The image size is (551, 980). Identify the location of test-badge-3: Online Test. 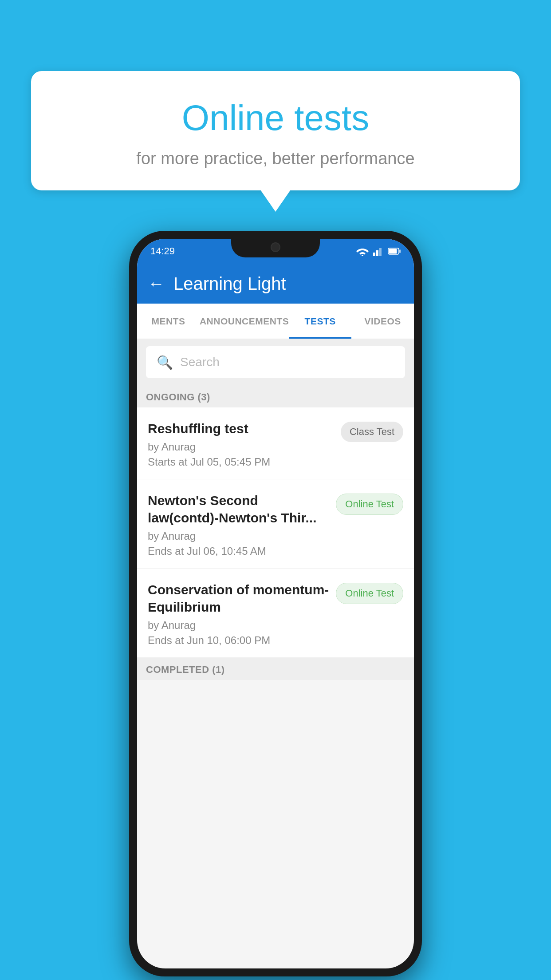
(370, 593).